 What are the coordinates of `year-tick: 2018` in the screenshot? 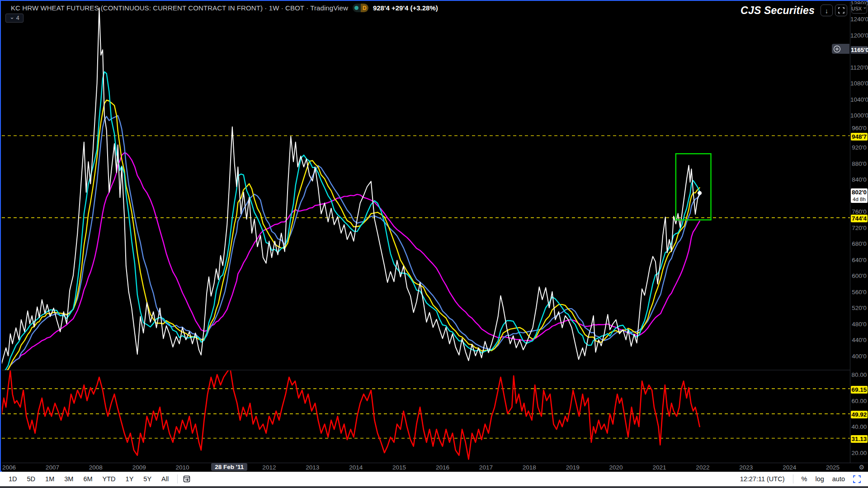 It's located at (529, 467).